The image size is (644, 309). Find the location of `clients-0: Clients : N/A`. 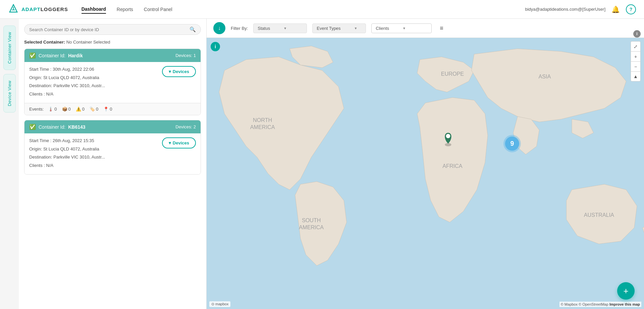

clients-0: Clients : N/A is located at coordinates (79, 94).